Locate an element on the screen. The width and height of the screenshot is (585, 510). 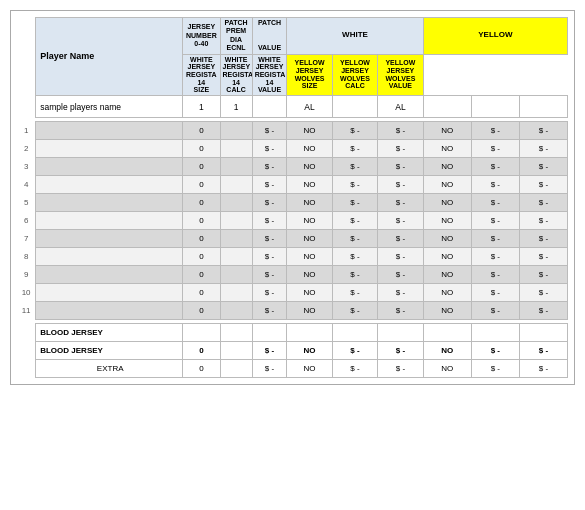
table-row: 8 0 $ - NO $ - $ - NO $ - $ - is located at coordinates (292, 257).